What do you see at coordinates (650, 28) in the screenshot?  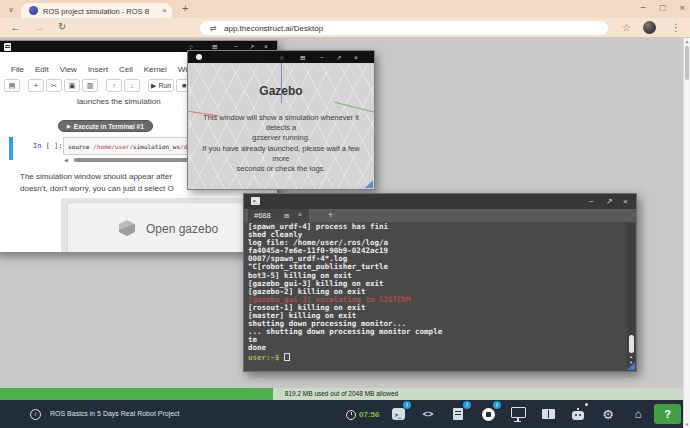 I see `profile-avatar` at bounding box center [650, 28].